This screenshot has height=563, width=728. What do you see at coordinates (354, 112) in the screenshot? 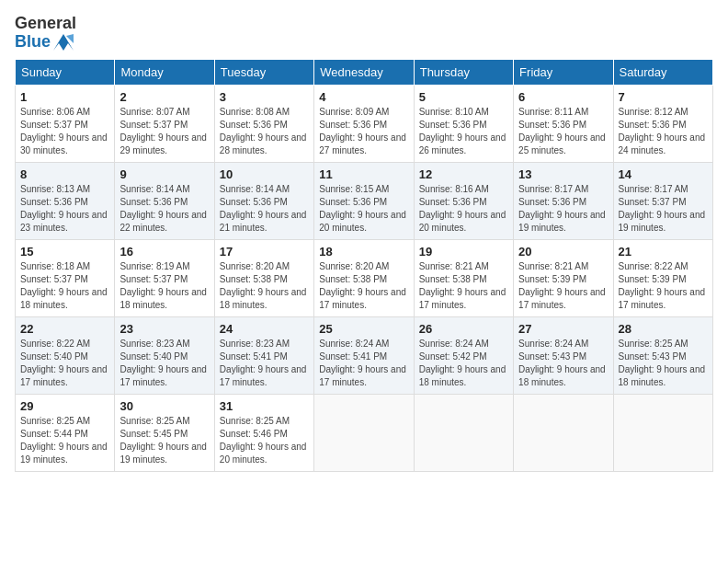
I see `sunrise-label: Sunrise: 8:09 AM` at bounding box center [354, 112].